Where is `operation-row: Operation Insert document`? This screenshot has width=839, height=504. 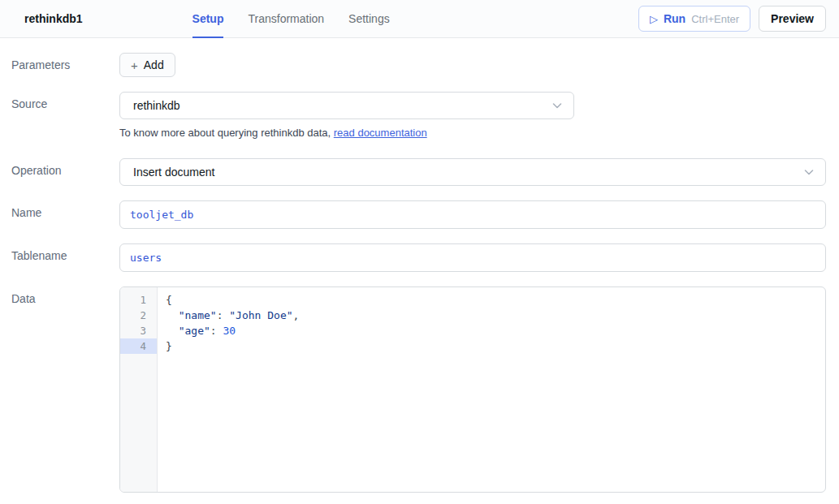
operation-row: Operation Insert document is located at coordinates (413, 172).